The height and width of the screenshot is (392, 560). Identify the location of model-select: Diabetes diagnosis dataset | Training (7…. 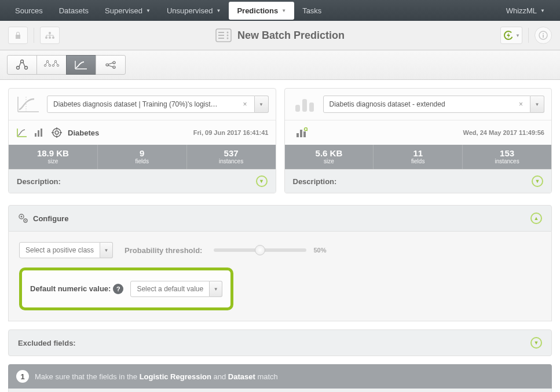
(158, 104).